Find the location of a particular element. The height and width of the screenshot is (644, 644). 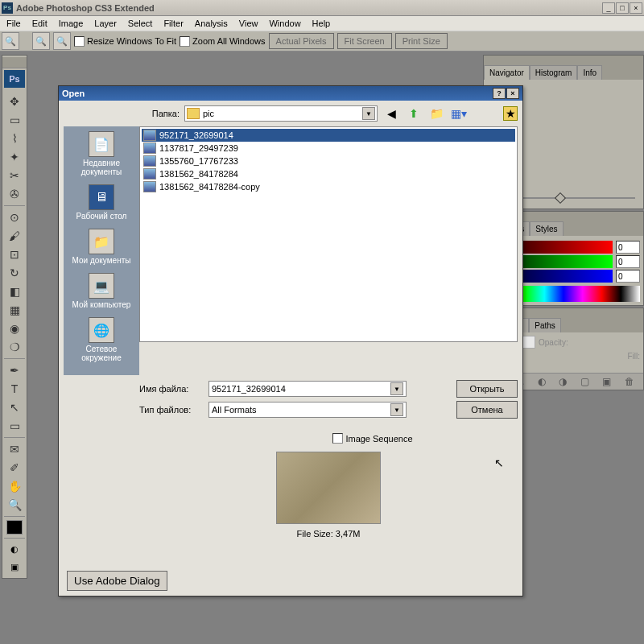

minimize-button: _ is located at coordinates (609, 8).